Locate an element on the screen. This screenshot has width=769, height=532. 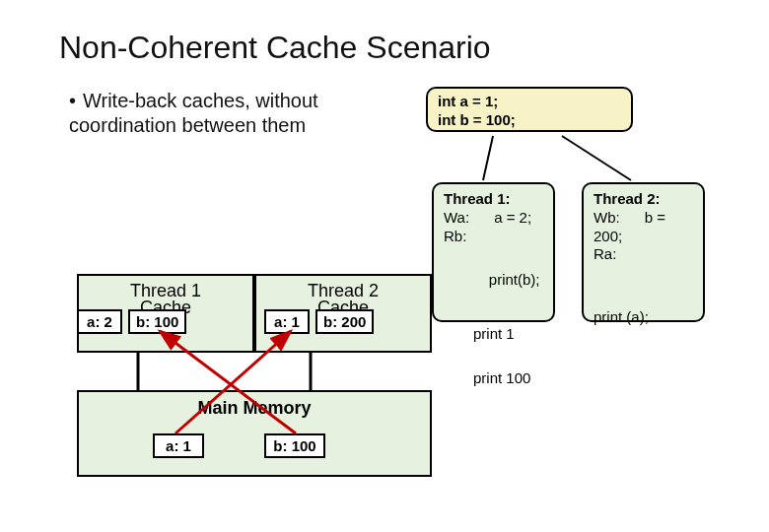
init-line-b: int b = 100; is located at coordinates (529, 120).